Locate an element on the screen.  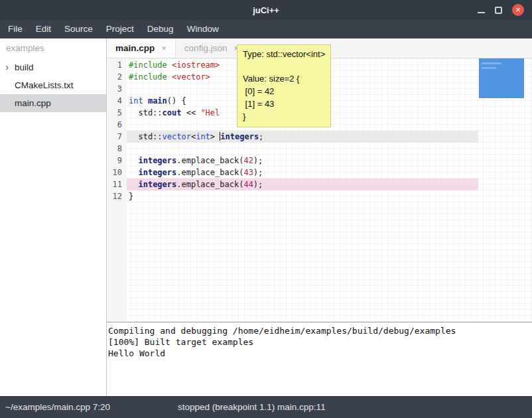
menu-item-project: Project is located at coordinates (120, 29).